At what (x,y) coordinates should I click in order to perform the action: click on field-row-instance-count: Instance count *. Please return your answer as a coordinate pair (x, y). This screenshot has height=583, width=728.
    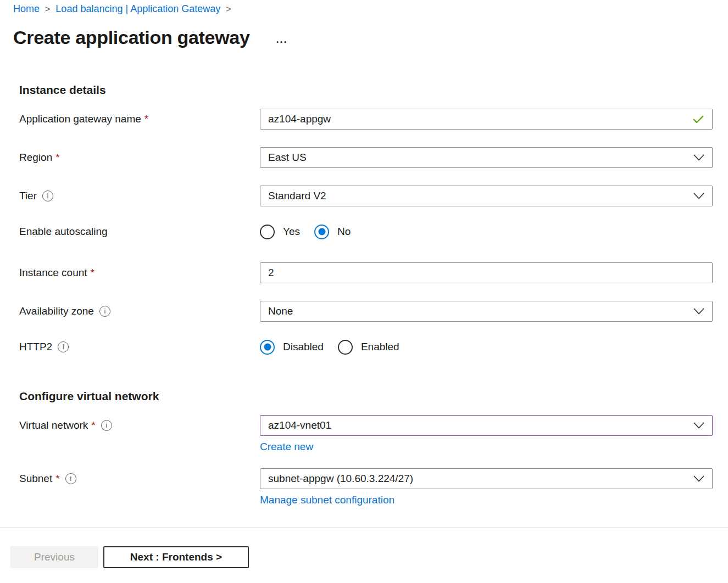
    Looking at the image, I should click on (366, 273).